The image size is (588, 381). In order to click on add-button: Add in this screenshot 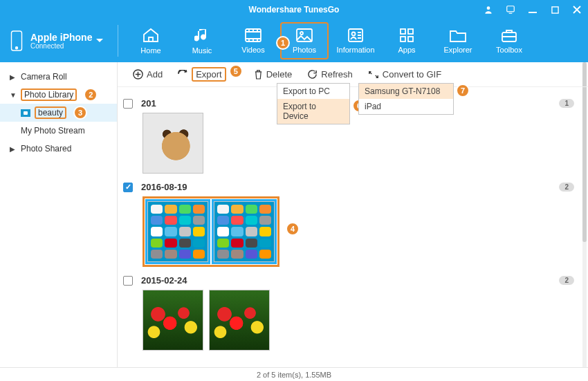, I will do `click(148, 75)`.